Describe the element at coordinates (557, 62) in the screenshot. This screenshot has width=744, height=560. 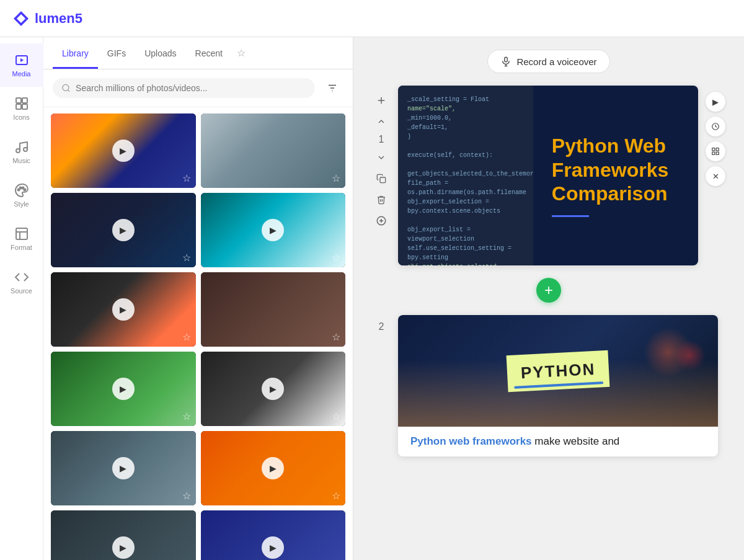
I see `voiceover-label: Record a voiceover` at that location.